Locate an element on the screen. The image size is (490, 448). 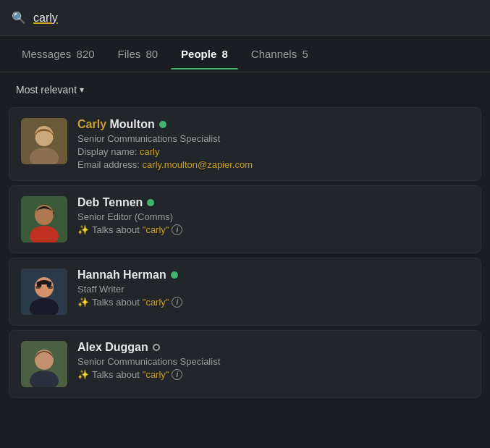
person-title: Senior Editor (Comms) is located at coordinates (274, 217).